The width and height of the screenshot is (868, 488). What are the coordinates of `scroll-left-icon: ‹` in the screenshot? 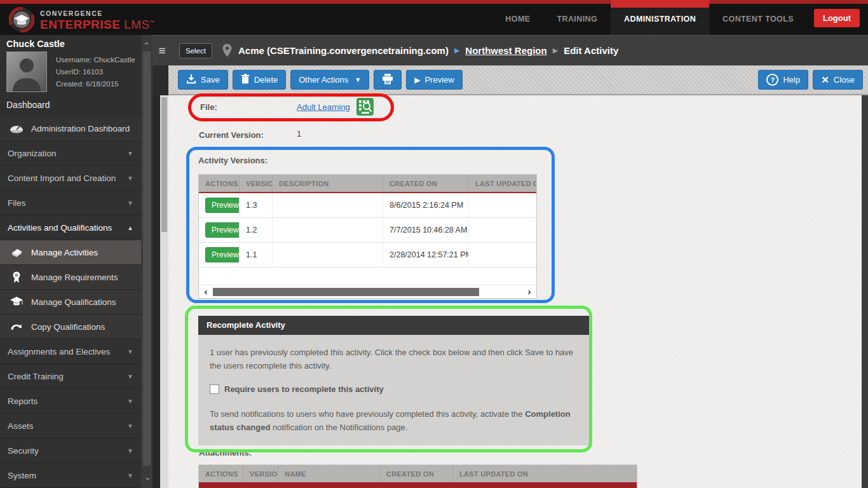 It's located at (206, 292).